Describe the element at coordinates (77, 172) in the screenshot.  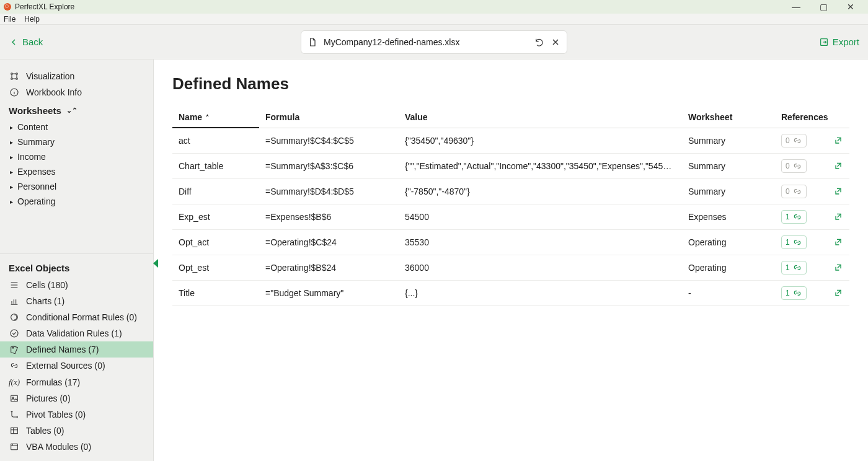
I see `worksheet-item-expenses: ▸Expenses` at that location.